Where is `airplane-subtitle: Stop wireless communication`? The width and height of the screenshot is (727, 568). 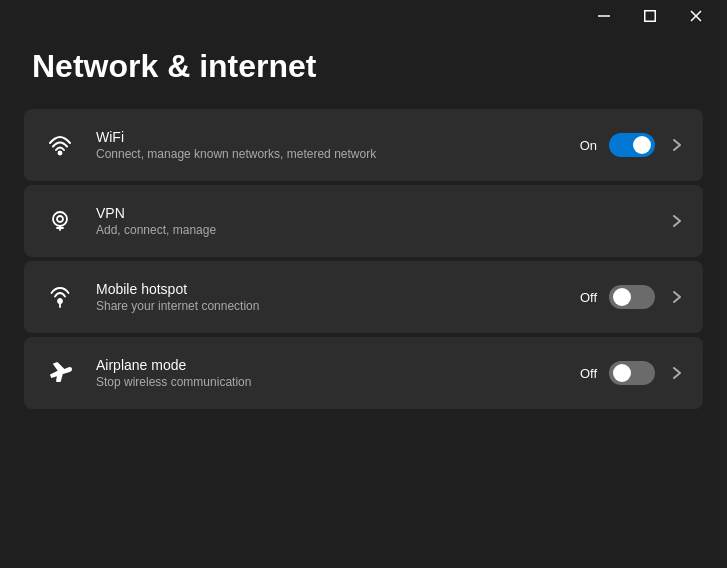 airplane-subtitle: Stop wireless communication is located at coordinates (338, 382).